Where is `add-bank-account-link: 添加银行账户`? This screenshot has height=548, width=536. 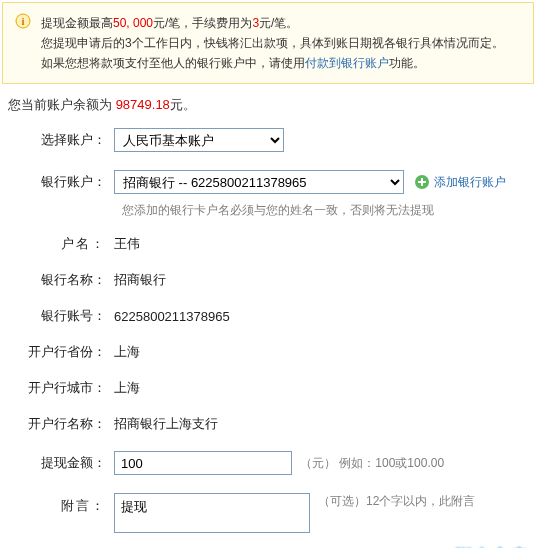
add-bank-account-link: 添加银行账户 is located at coordinates (460, 182).